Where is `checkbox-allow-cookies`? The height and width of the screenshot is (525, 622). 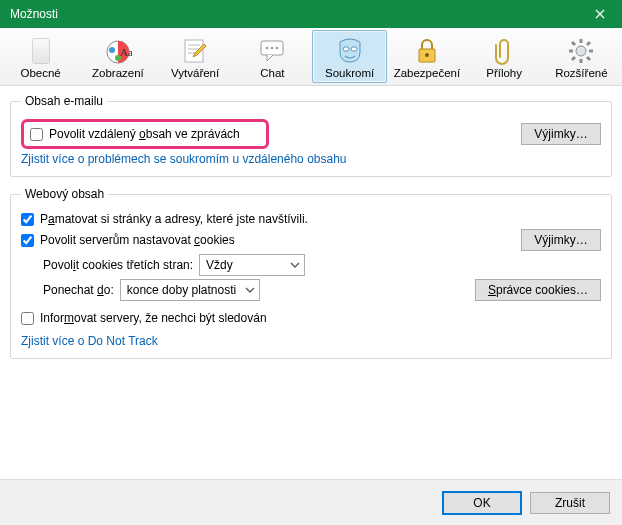
checkbox-allow-cookies is located at coordinates (28, 240).